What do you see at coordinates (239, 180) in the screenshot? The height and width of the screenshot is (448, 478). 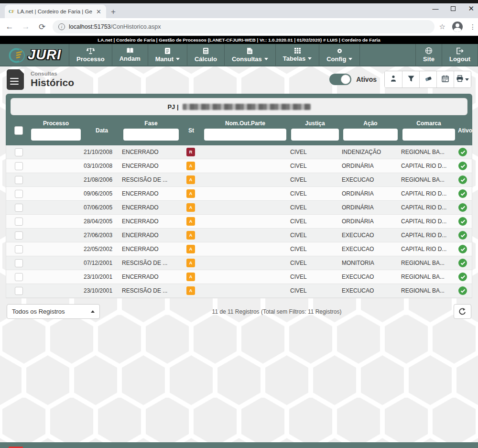 I see `table-row: 21/08/2006RESCISÃO DE ...ACIVELEXECUCAOR…` at bounding box center [239, 180].